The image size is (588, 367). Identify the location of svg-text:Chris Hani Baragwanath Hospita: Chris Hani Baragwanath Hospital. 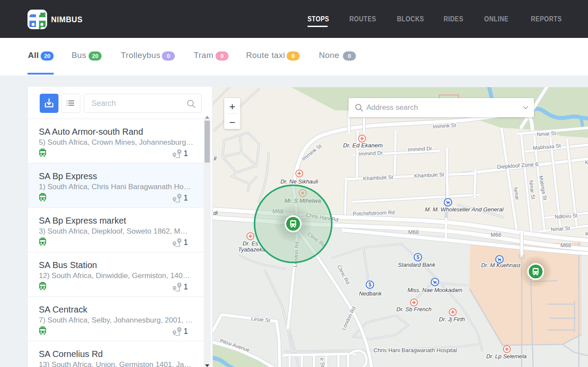
(415, 350).